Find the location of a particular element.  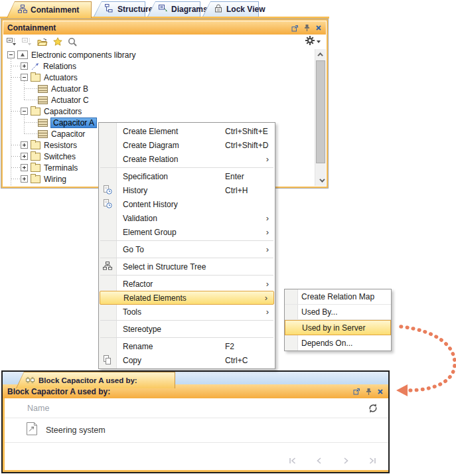

tree-row: Resistors is located at coordinates (49, 145).